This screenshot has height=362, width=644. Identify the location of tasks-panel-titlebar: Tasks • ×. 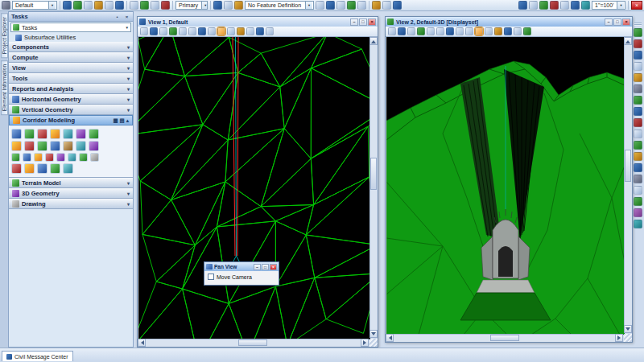
(71, 17).